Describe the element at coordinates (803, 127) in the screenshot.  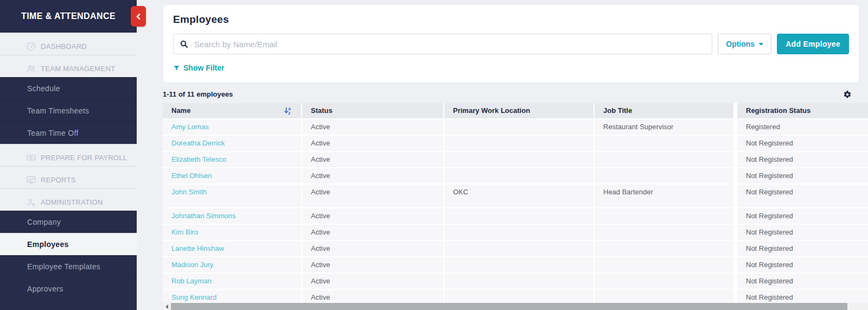
I see `registration-cell: Registered` at that location.